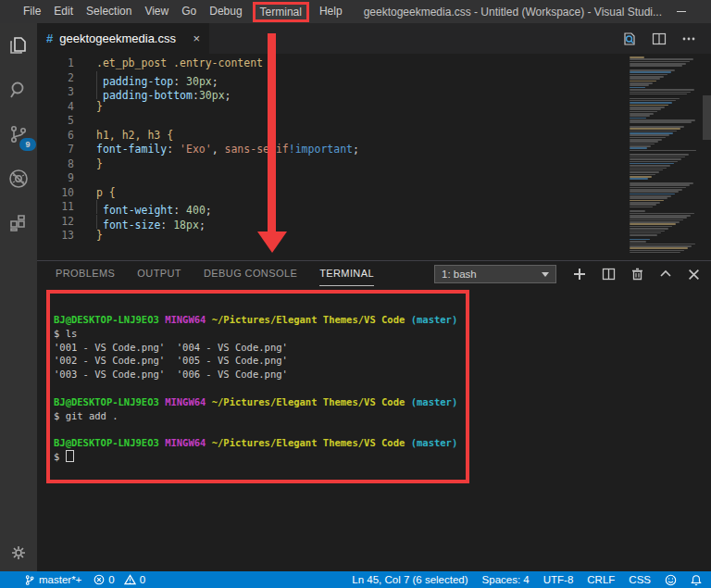  Describe the element at coordinates (19, 223) in the screenshot. I see `extensions-icon` at that location.